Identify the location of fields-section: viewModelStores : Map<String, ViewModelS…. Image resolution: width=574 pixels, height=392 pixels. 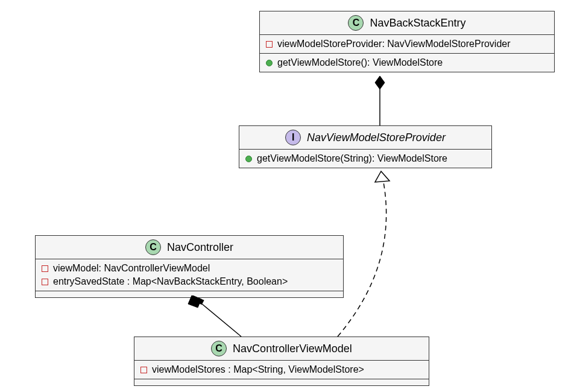
(282, 370).